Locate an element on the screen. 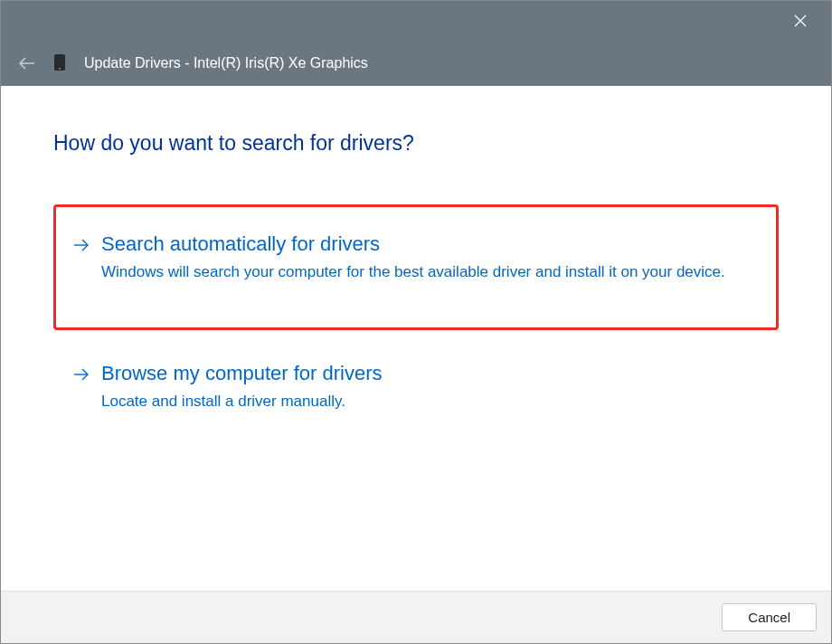  option-description: Locate and install a driver manually. is located at coordinates (428, 402).